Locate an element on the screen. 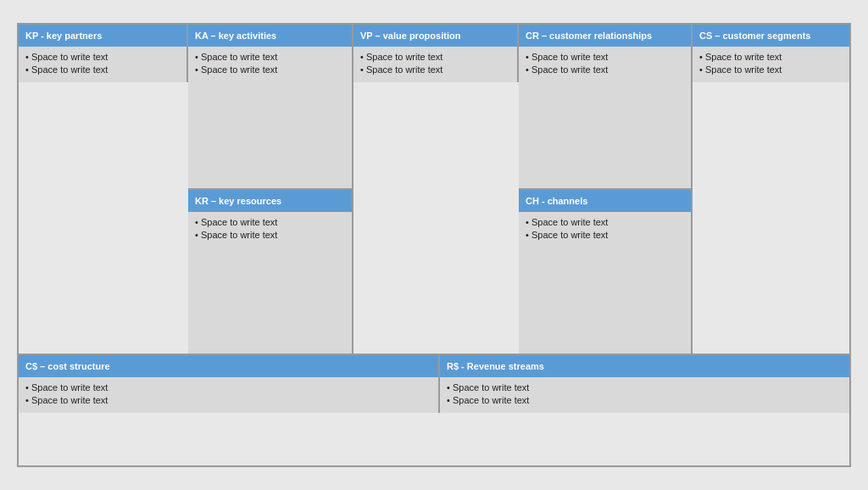 Image resolution: width=868 pixels, height=490 pixels. ka-kr-column: KA – key activities Space to write text … is located at coordinates (271, 189).